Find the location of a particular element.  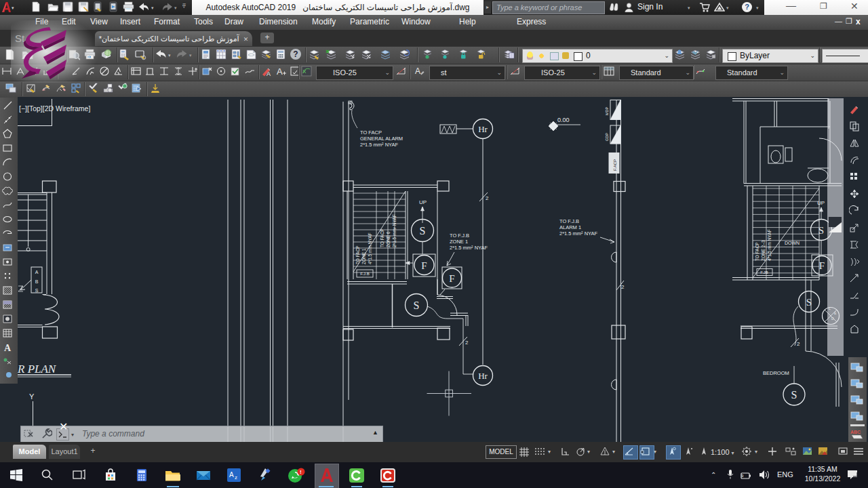

svg-text: F.ACP is located at coordinates (615, 165).